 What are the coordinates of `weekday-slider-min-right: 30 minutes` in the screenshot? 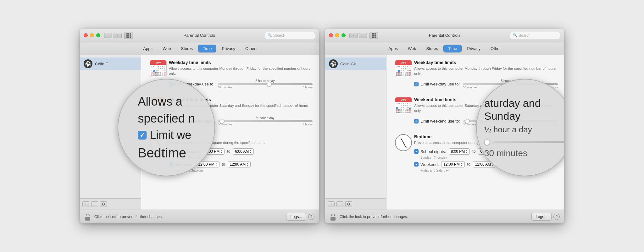 It's located at (470, 87).